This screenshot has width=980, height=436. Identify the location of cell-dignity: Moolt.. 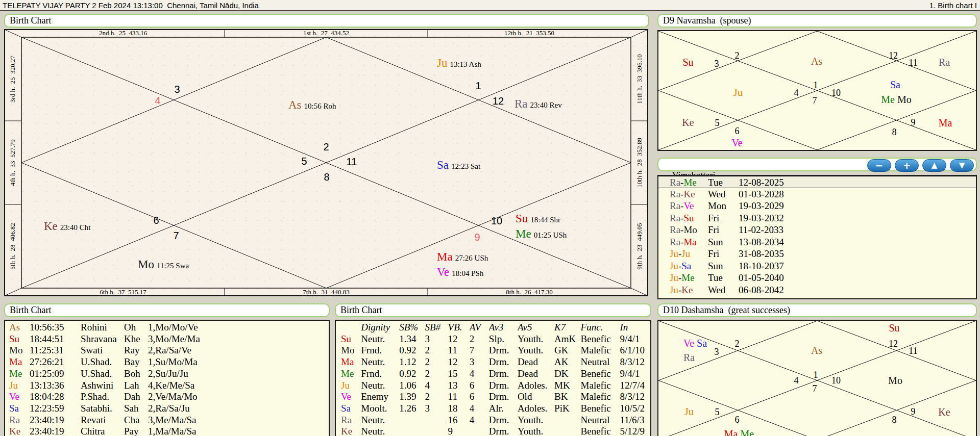
(380, 409).